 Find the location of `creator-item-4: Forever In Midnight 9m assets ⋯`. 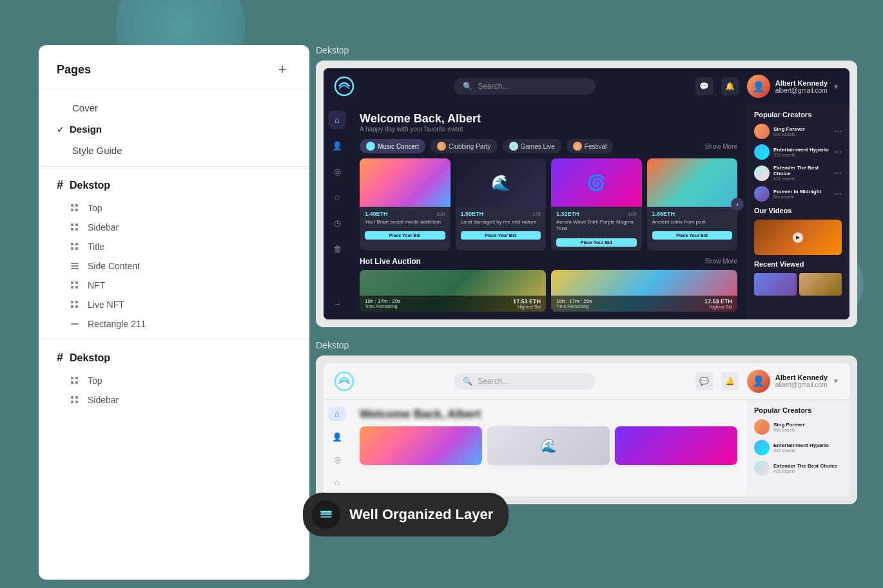

creator-item-4: Forever In Midnight 9m assets ⋯ is located at coordinates (798, 194).